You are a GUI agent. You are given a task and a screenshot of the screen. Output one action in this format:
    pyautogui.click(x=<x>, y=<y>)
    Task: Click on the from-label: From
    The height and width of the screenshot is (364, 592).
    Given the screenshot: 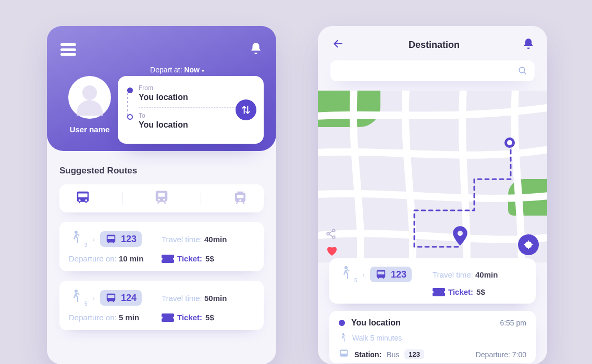 What is the action you would take?
    pyautogui.click(x=196, y=88)
    